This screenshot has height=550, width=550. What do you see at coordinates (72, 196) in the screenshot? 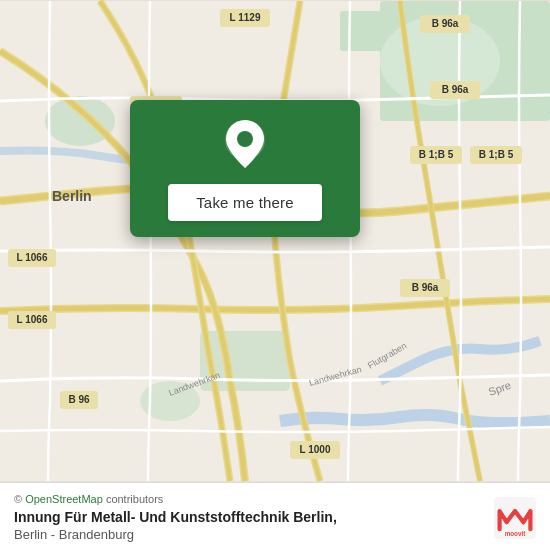
I see `svg-text: Berlin` at bounding box center [72, 196].